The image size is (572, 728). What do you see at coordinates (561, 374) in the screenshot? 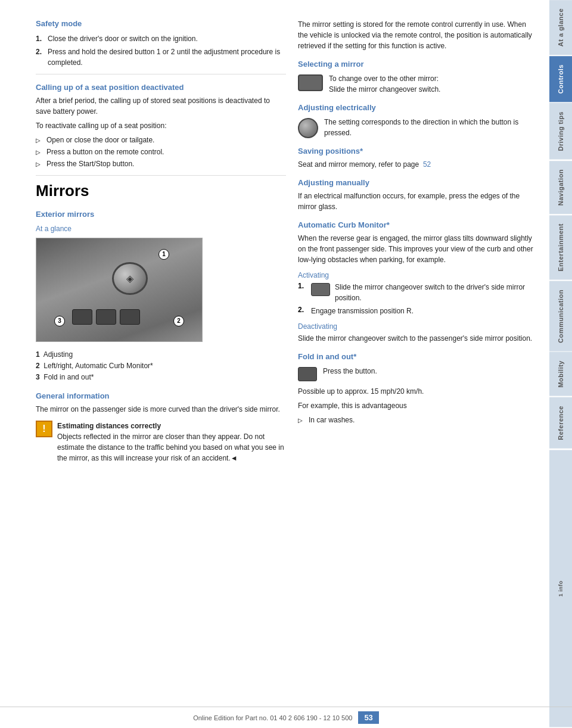
I see `tab-mobility: Mobility` at bounding box center [561, 374].